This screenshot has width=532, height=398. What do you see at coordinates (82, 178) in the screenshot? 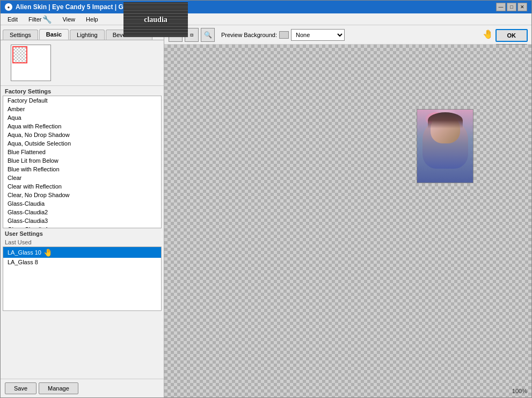
I see `list-item-clear: Clear` at bounding box center [82, 178].